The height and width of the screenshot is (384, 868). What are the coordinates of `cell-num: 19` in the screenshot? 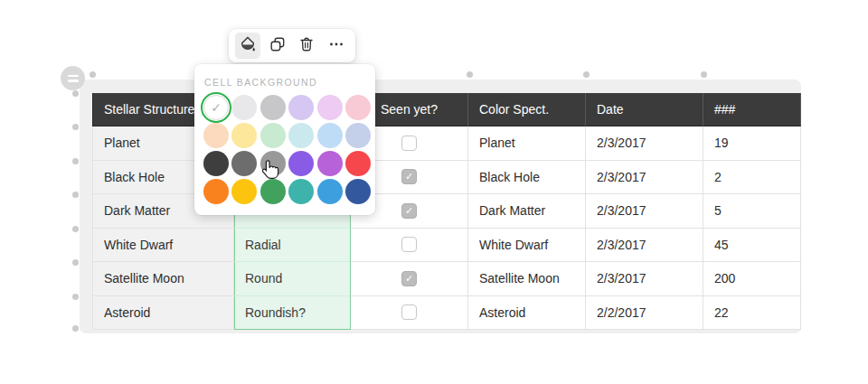 It's located at (752, 144).